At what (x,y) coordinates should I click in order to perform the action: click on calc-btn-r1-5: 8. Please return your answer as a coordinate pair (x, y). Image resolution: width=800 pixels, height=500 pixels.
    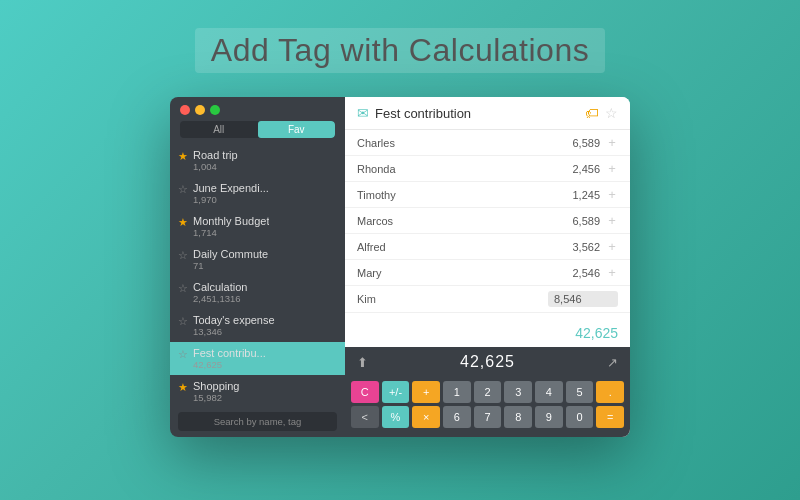
    Looking at the image, I should click on (518, 417).